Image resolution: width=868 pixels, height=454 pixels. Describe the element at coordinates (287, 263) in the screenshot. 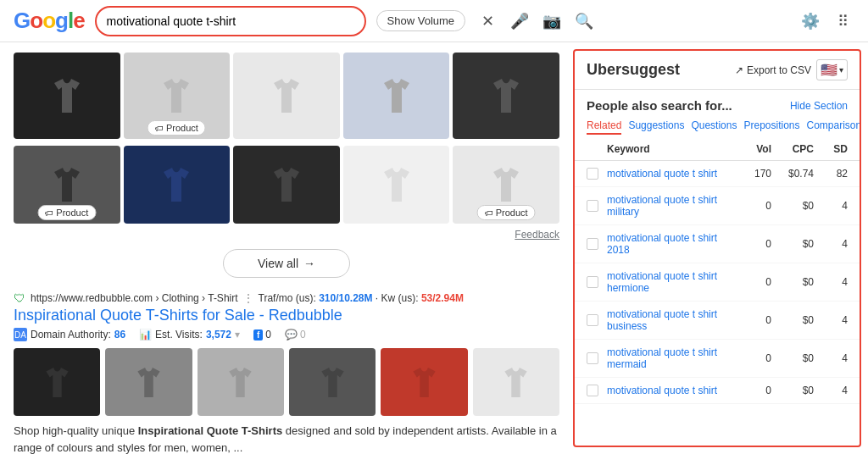

I see `view-all-button: View all →` at that location.